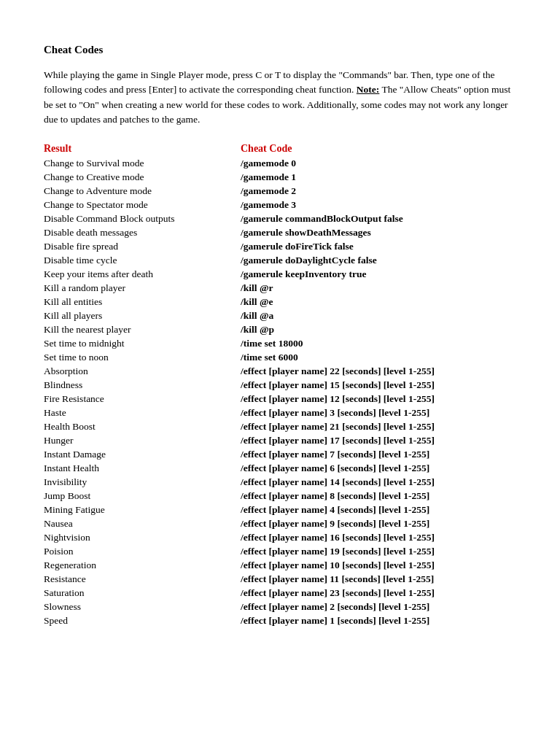 This screenshot has height=747, width=560. I want to click on table-row: Kill all players/kill @a, so click(280, 315).